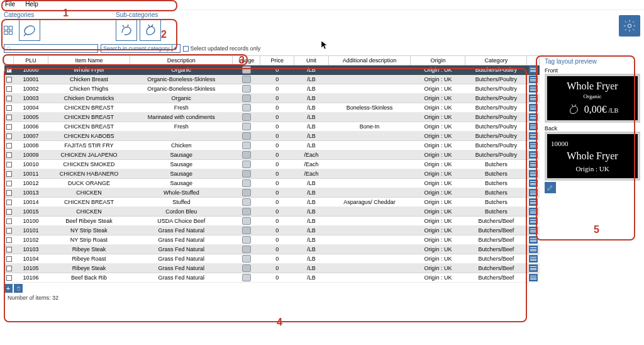 The width and height of the screenshot is (644, 345). I want to click on col-origin: Origin, so click(438, 60).